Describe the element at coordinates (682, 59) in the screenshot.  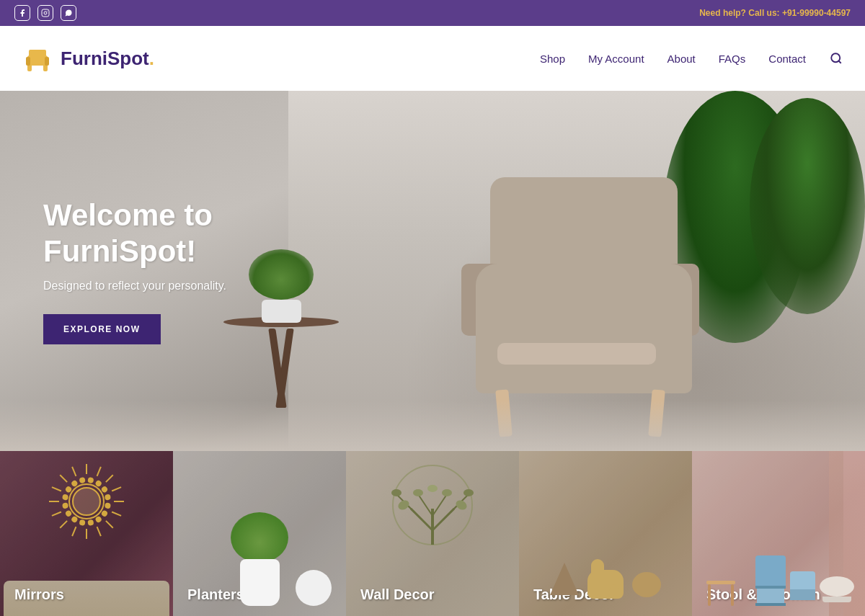
I see `nav-about: About` at that location.